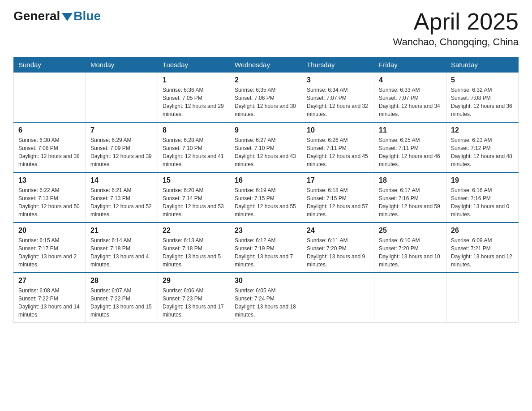  Describe the element at coordinates (50, 202) in the screenshot. I see `day-info: Sunrise: 6:22 AMSunset: 7:13 PMDaylight:…` at that location.